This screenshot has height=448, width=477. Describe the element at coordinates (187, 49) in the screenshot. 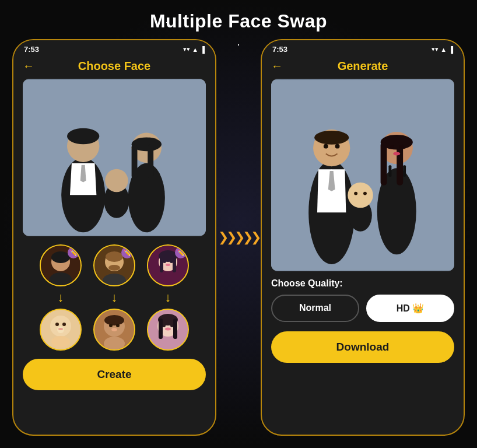

I see `signal-icon: ▾▾` at that location.